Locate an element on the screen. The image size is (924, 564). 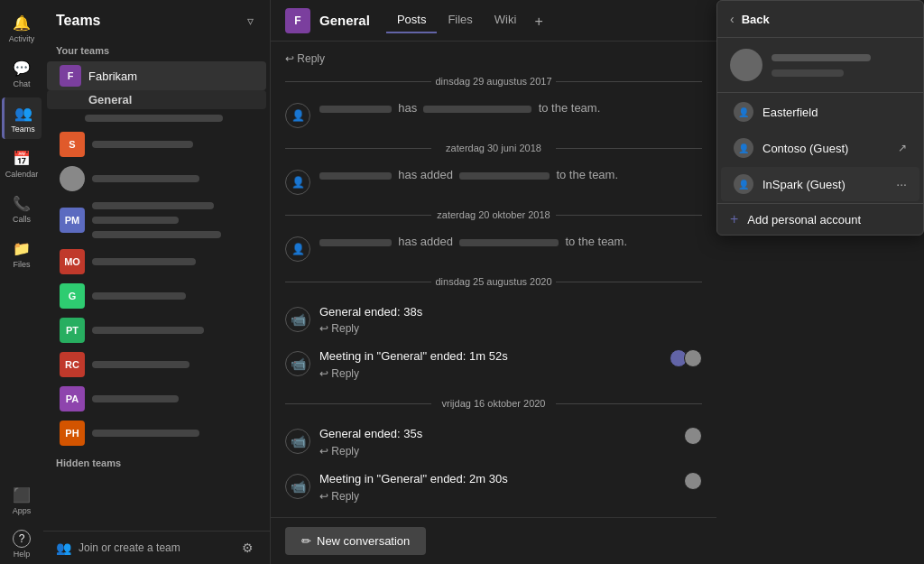
team-s: S ··· is located at coordinates (157, 144).